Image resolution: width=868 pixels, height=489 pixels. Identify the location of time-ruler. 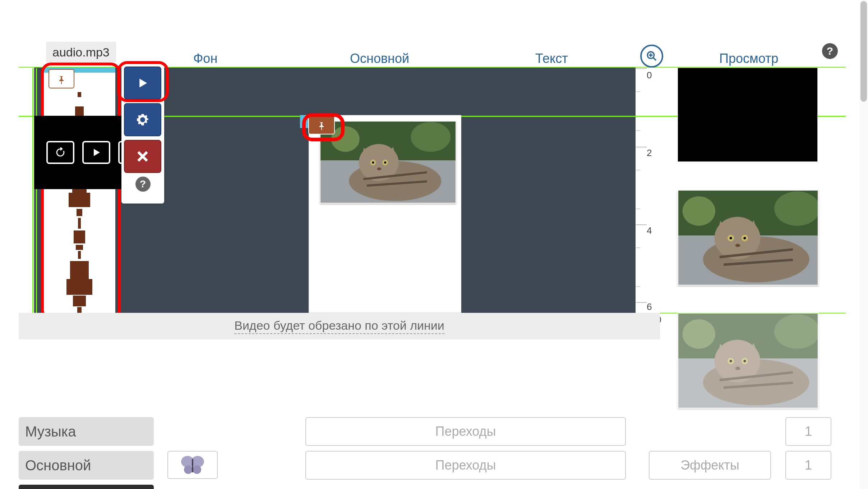
(648, 190).